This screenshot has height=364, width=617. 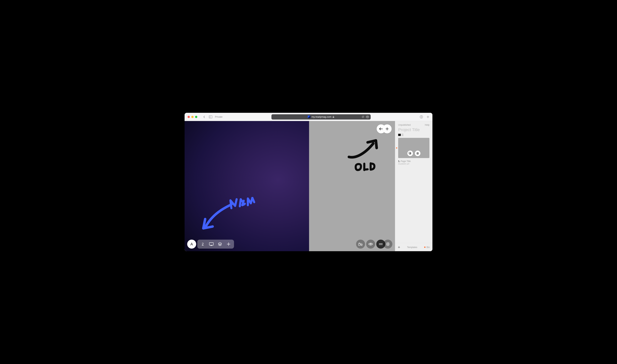 What do you see at coordinates (220, 244) in the screenshot?
I see `layers-button` at bounding box center [220, 244].